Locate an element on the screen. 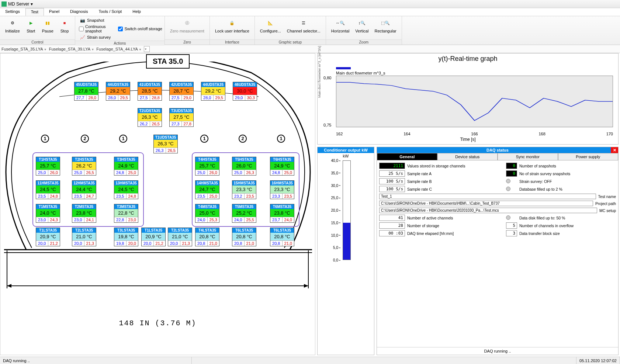  graph-ylabel: Main duct flowmeter m^3_s [m^3/s] is located at coordinates (319, 72).